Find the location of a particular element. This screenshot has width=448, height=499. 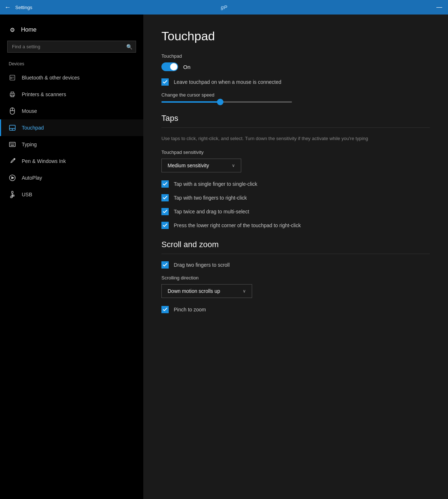

slider-fill is located at coordinates (191, 102).